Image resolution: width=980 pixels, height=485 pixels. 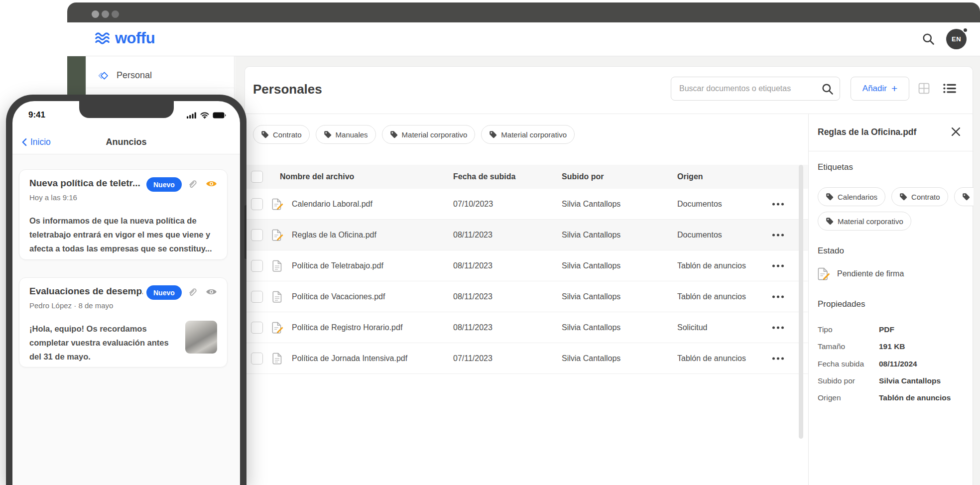 What do you see at coordinates (350, 359) in the screenshot?
I see `file-name: Política de Jornada Intensiva.pdf` at bounding box center [350, 359].